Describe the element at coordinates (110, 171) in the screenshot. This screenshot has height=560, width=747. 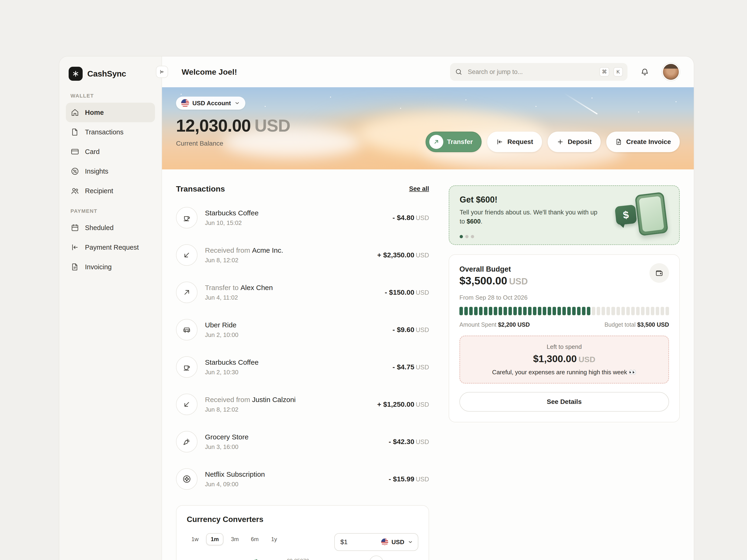
I see `sidebar-item-insights: Insights` at that location.